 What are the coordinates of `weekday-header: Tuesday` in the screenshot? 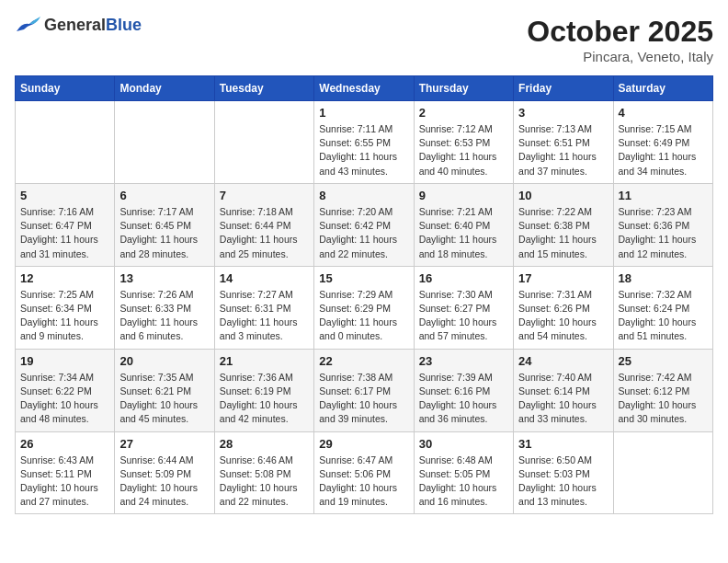 It's located at (264, 88).